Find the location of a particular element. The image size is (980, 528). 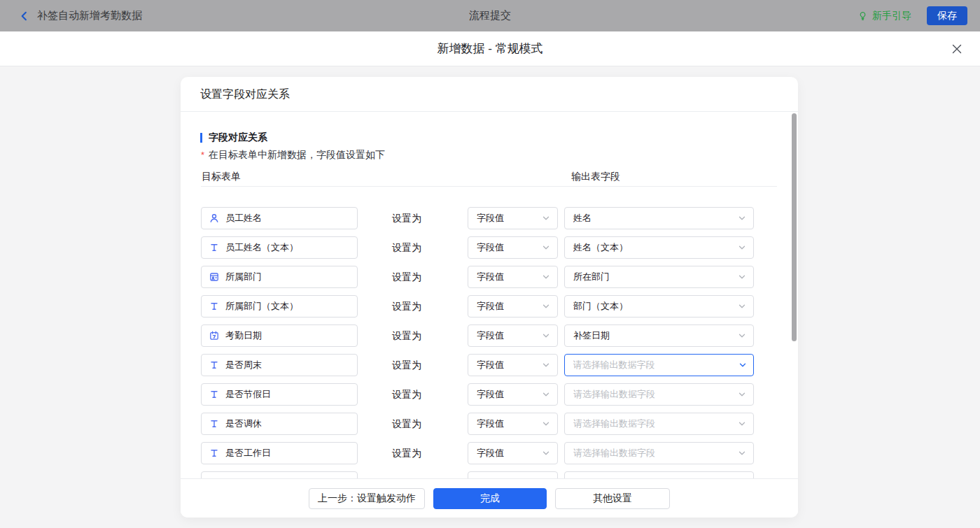

table-row: 是否节假日设置为字段值请选择输出数据字段 is located at coordinates (489, 398).